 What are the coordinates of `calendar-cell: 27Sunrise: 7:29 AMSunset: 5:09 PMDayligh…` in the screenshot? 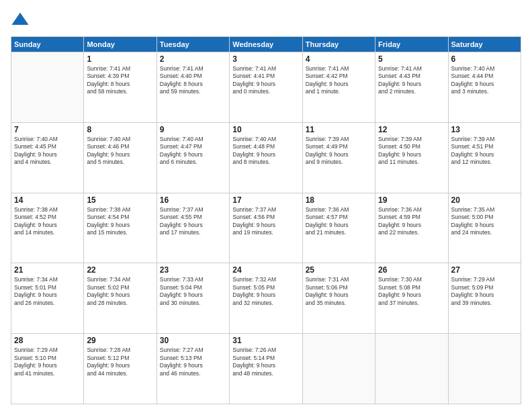 It's located at (484, 298).